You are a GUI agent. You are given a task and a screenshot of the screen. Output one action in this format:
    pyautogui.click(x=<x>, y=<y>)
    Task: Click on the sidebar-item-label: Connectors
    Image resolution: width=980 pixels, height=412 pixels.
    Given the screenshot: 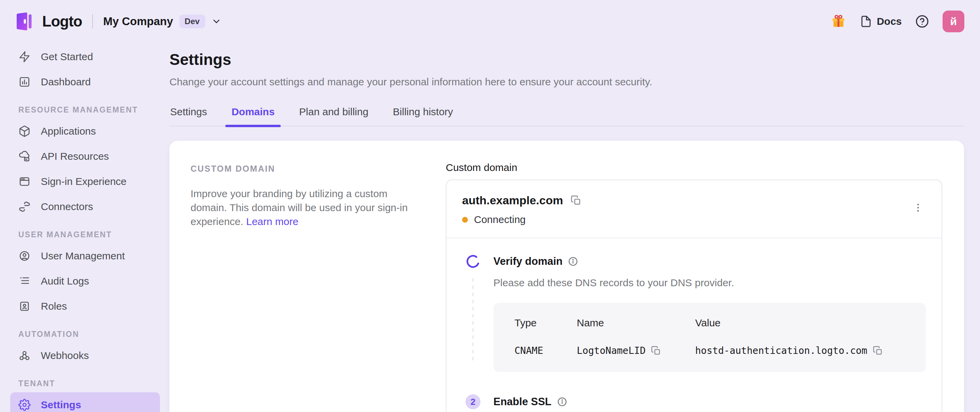 What is the action you would take?
    pyautogui.click(x=67, y=207)
    